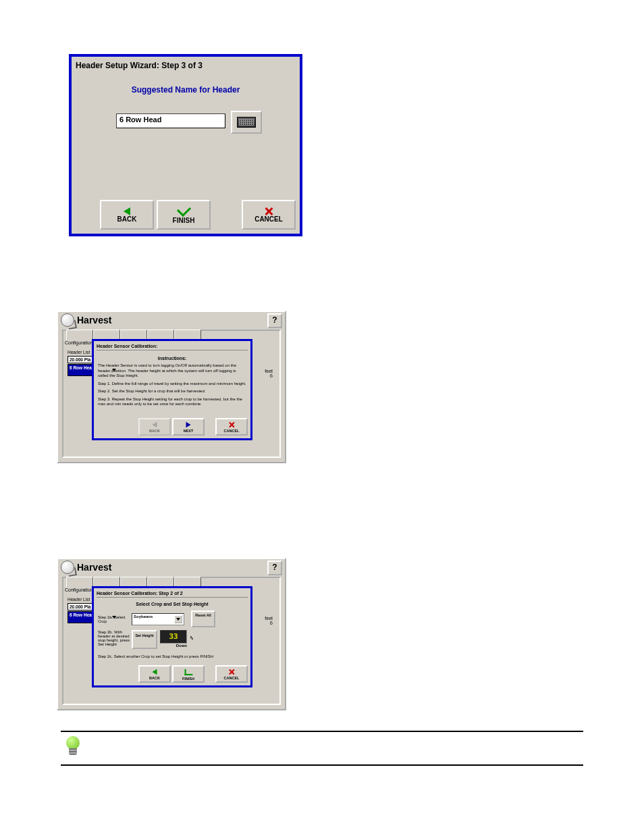 Image resolution: width=644 pixels, height=834 pixels. I want to click on dialog-subtitle: Suggested Name for Header, so click(186, 90).